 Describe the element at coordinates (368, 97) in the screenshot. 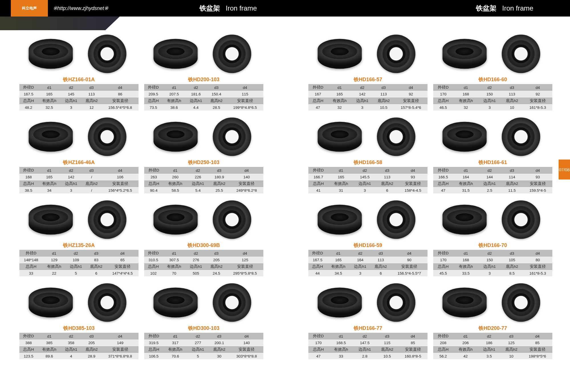

I see `spec-table: 外径Dd1d2d3d416716514211392总高H有效高h边高h1底高h2…` at that location.